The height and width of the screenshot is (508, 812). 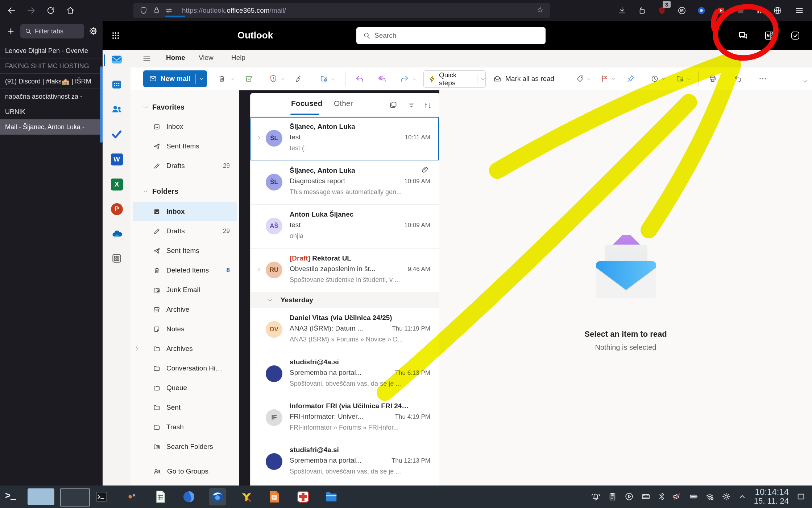 I want to click on folder-deleted-items: Deleted Items 8, so click(x=185, y=270).